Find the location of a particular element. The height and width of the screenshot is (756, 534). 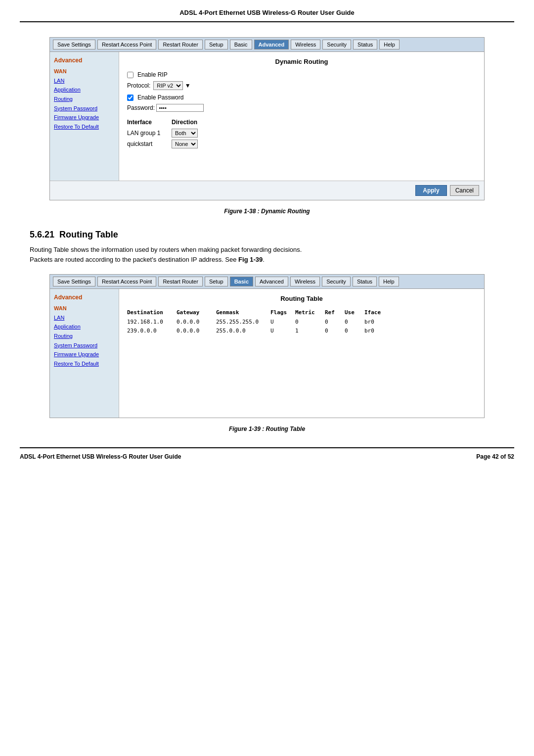

protocol-label: Protocol: is located at coordinates (138, 86).